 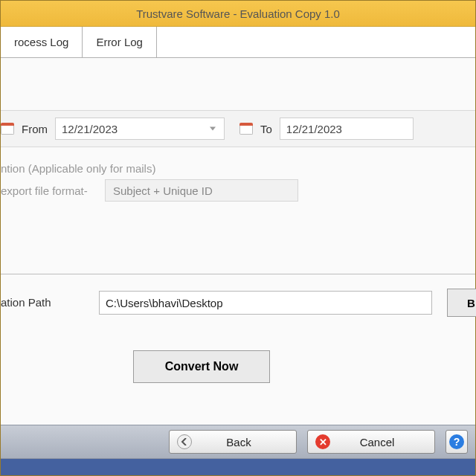 I want to click on browse-button-label: Bro, so click(x=472, y=303).